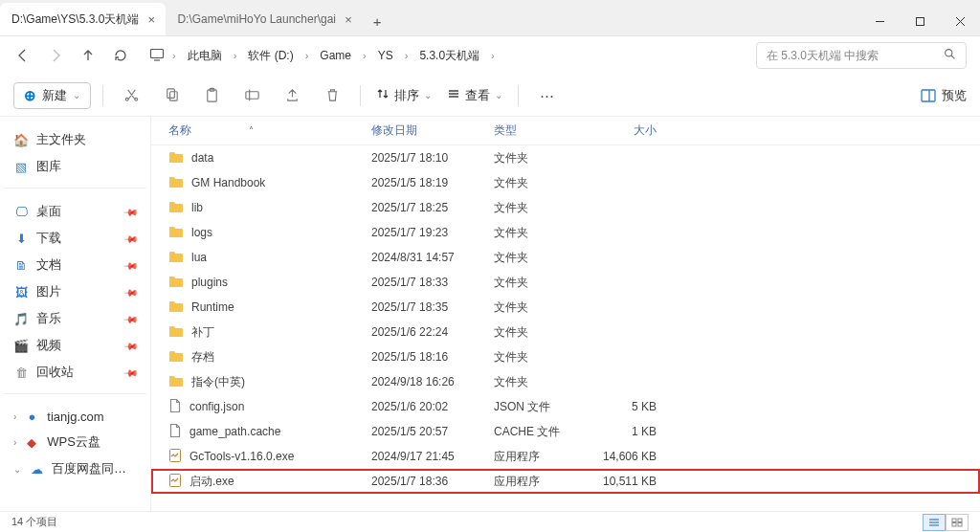 This screenshot has height=532, width=980. What do you see at coordinates (566, 407) in the screenshot?
I see `file-row: config.json2025/1/6 20:02JSON 文件5 KB` at bounding box center [566, 407].